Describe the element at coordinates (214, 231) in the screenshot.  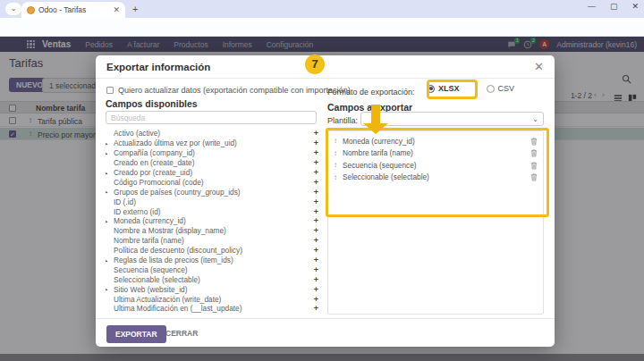
I see `field-label: Nombre a Mostrar (display_name)` at that location.